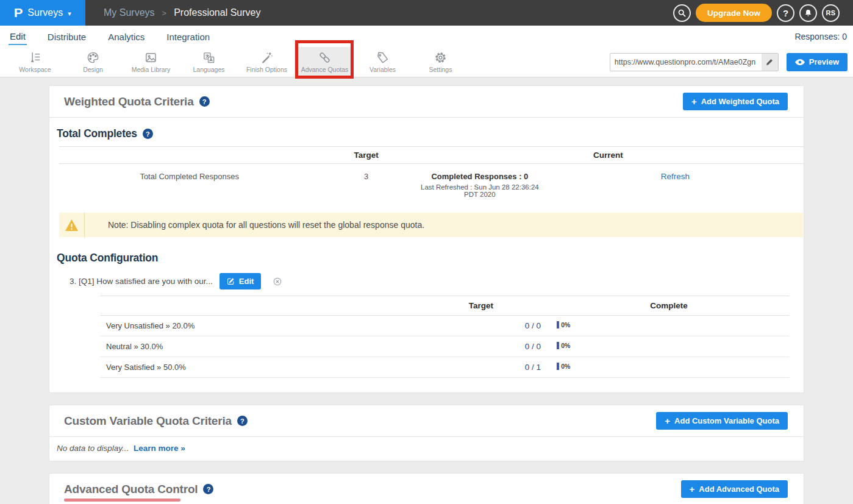 The image size is (853, 504). What do you see at coordinates (240, 282) in the screenshot?
I see `edit-question-quota-button: Edit` at bounding box center [240, 282].